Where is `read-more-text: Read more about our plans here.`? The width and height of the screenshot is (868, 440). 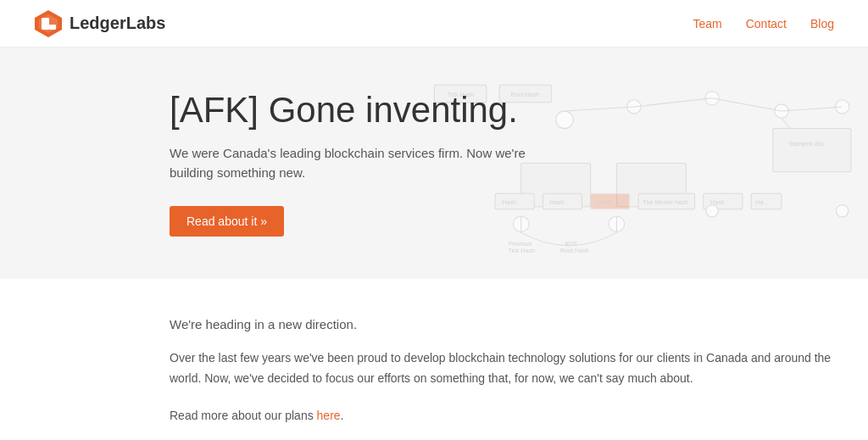
read-more-text: Read more about our plans here. is located at coordinates (502, 416).